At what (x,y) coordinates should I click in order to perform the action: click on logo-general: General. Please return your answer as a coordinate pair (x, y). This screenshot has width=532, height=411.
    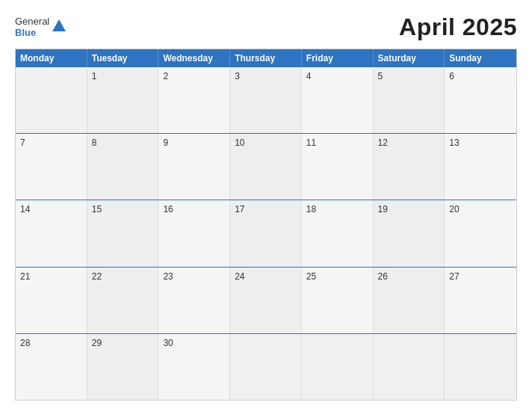
    Looking at the image, I should click on (32, 22).